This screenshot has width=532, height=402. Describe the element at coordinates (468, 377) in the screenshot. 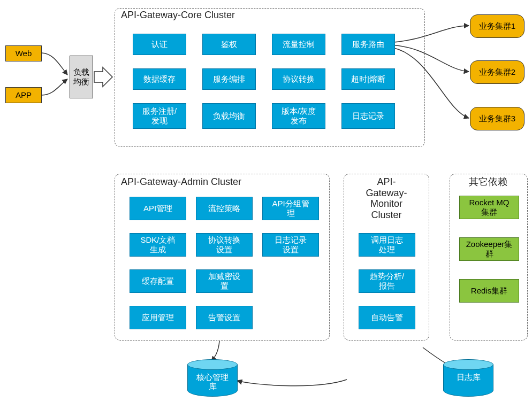

I see `db-log-label: 日志库` at that location.